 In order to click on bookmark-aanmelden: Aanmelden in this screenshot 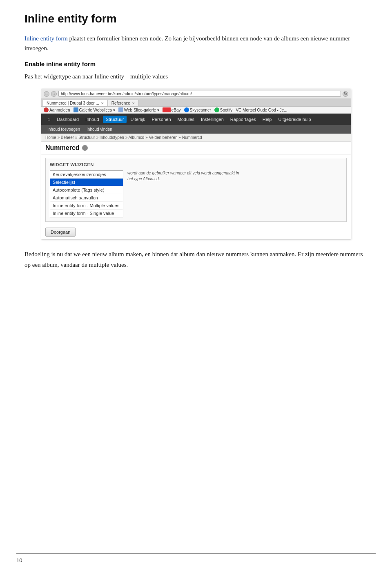, I will do `click(57, 110)`.